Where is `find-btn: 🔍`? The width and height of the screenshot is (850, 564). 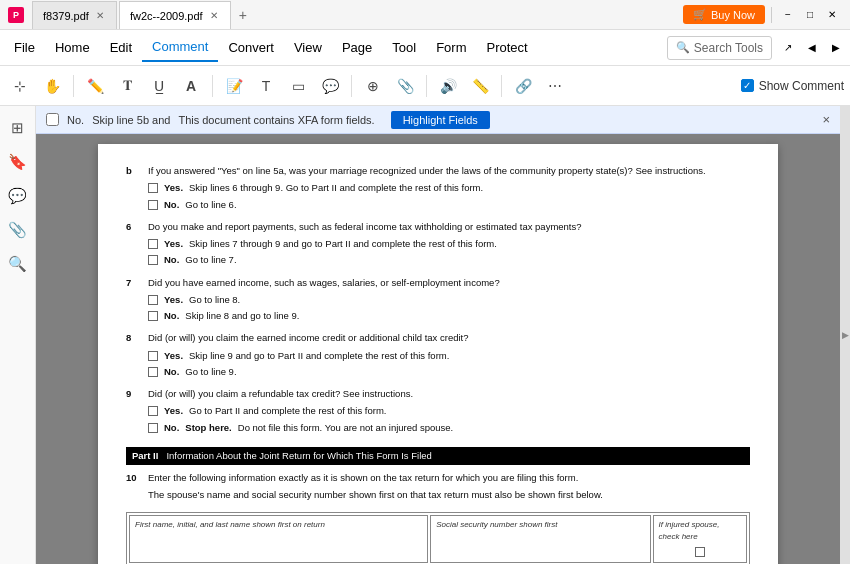
find-btn: 🔍 is located at coordinates (18, 264).